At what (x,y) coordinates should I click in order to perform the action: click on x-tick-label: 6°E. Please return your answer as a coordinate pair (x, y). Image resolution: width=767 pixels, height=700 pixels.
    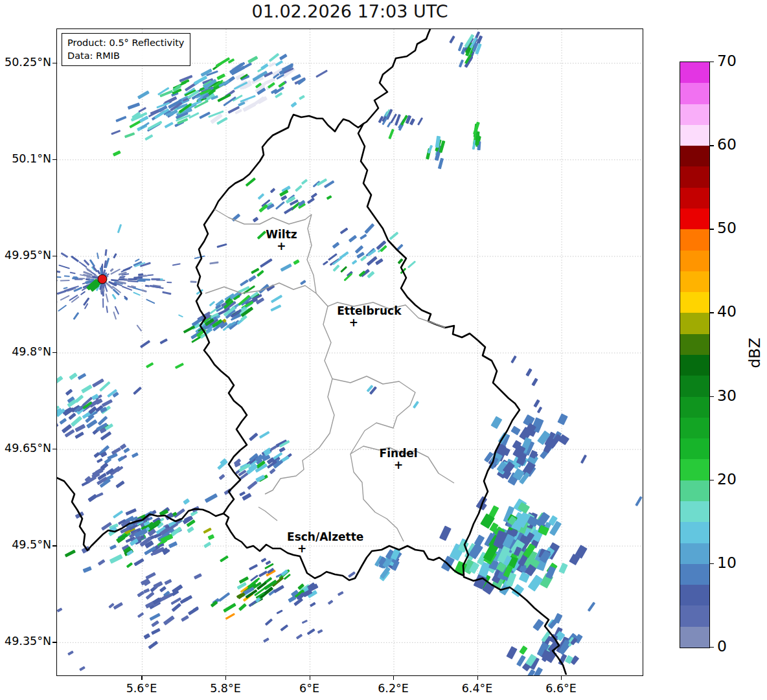
    Looking at the image, I should click on (310, 688).